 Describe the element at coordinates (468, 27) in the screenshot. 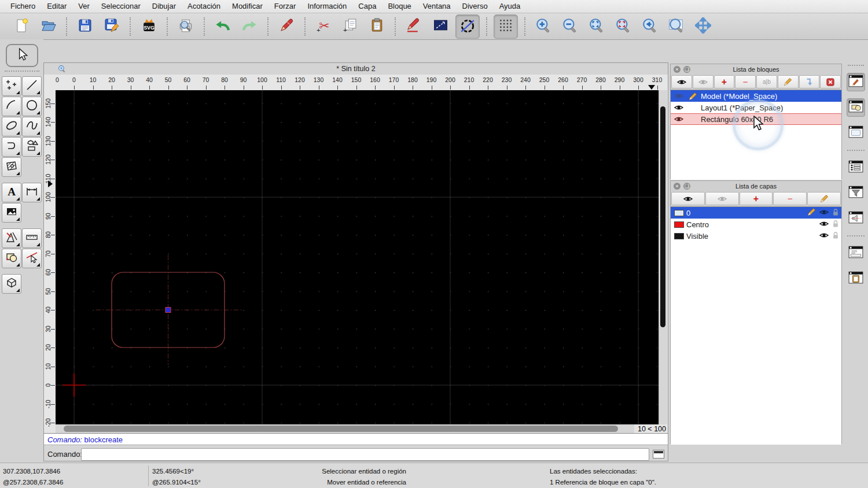

I see `draft-mode-button` at that location.